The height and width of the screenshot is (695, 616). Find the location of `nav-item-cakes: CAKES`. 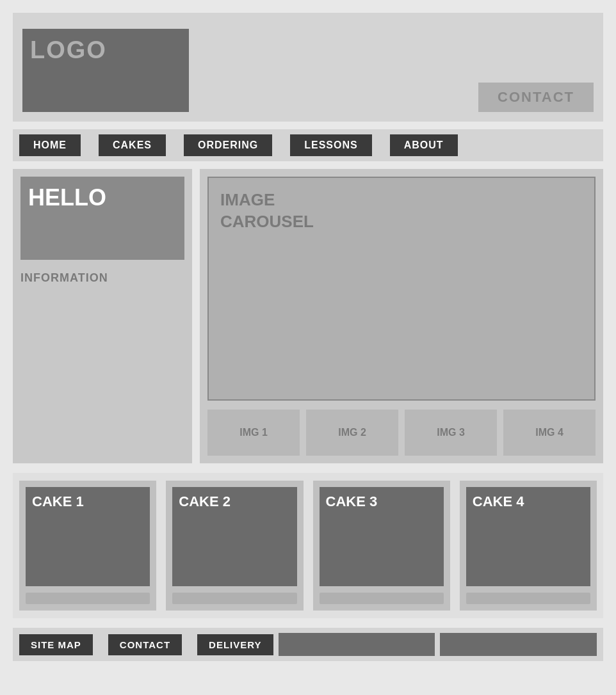

nav-item-cakes: CAKES is located at coordinates (132, 145).